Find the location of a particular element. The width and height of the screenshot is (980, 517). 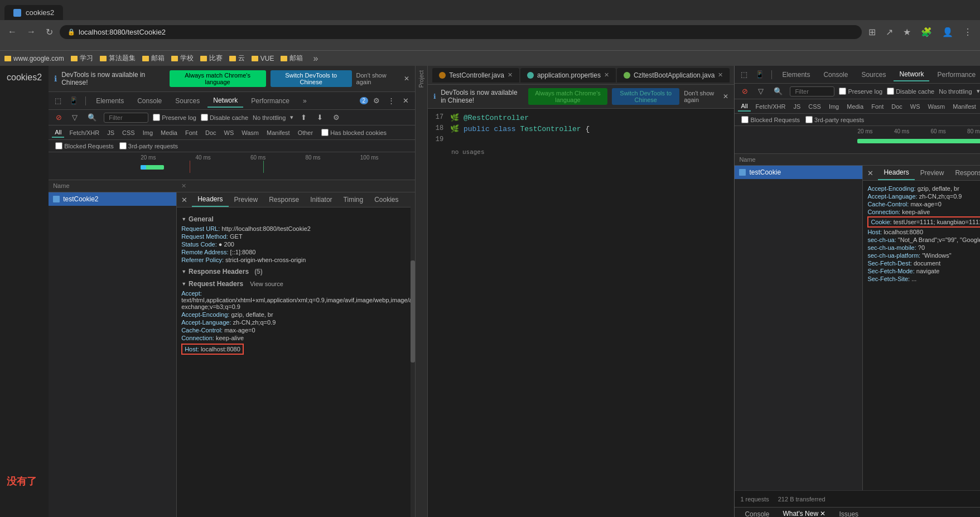

import-button: ⬆ is located at coordinates (303, 117).